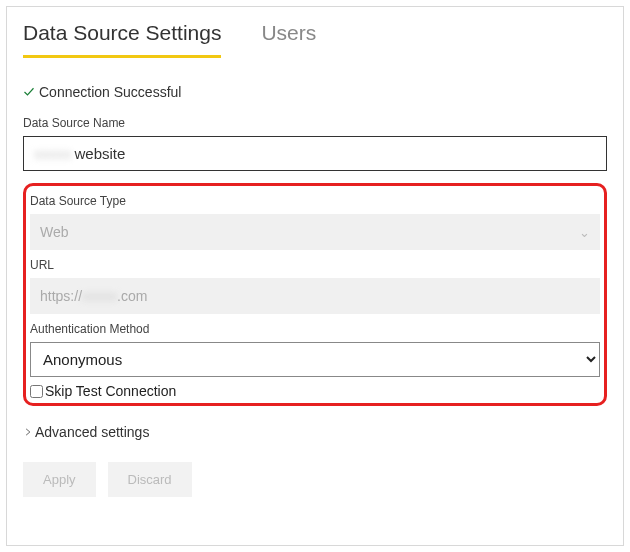  What do you see at coordinates (92, 432) in the screenshot?
I see `advanced-label: Advanced settings` at bounding box center [92, 432].